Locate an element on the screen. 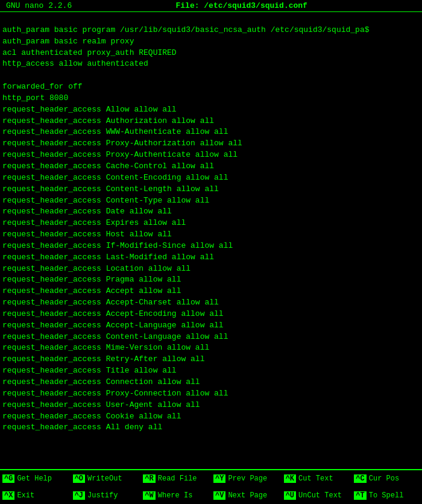 The width and height of the screenshot is (422, 504). shortcut-item: ^VNext Page is located at coordinates (246, 496).